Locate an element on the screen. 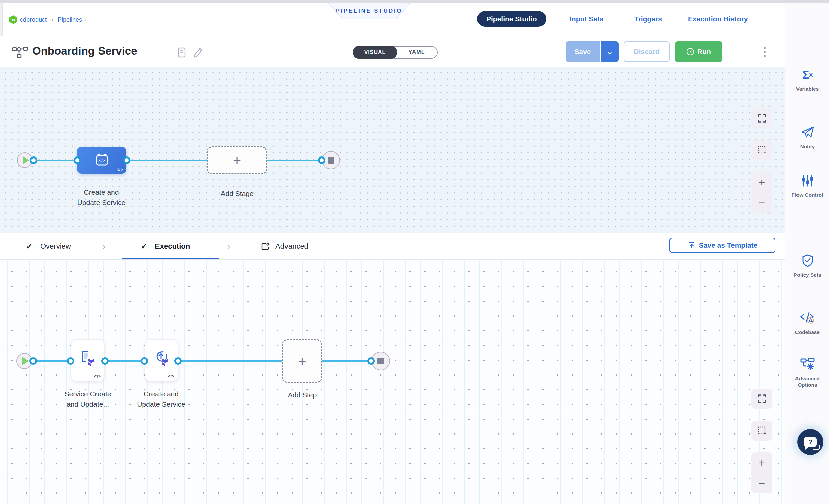 The image size is (829, 504). discard-button: Discard is located at coordinates (647, 52).